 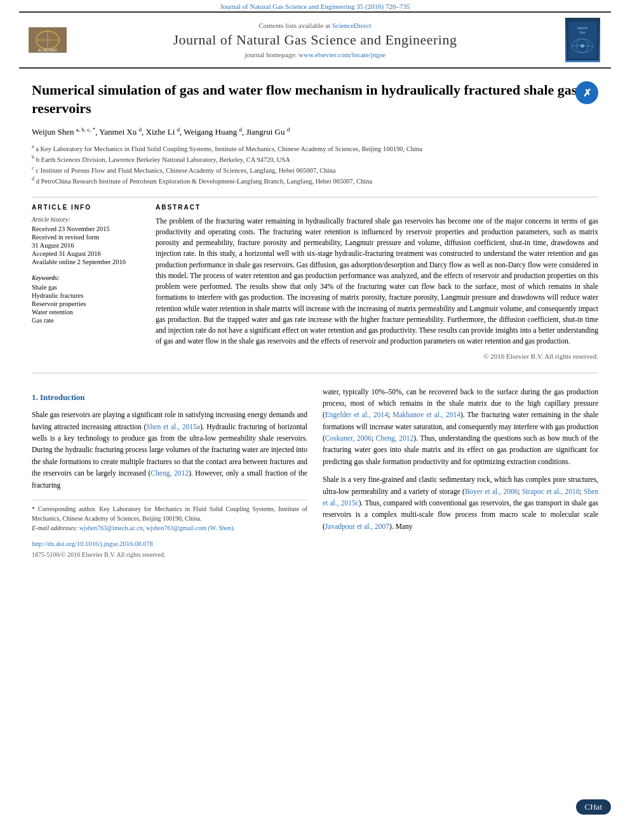 I want to click on abstract-label: ABSTRACT, so click(x=377, y=207).